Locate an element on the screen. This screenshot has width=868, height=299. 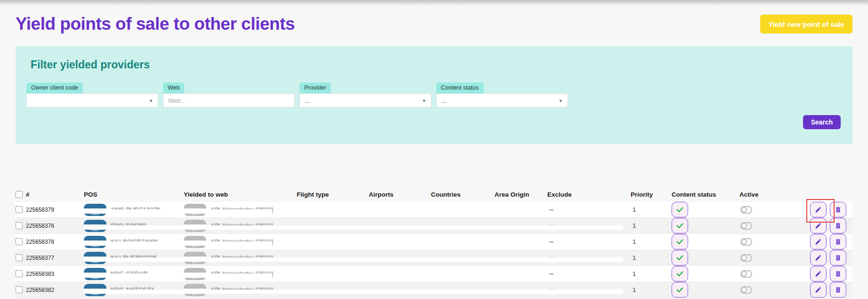
content-status-value: ... is located at coordinates (444, 101).